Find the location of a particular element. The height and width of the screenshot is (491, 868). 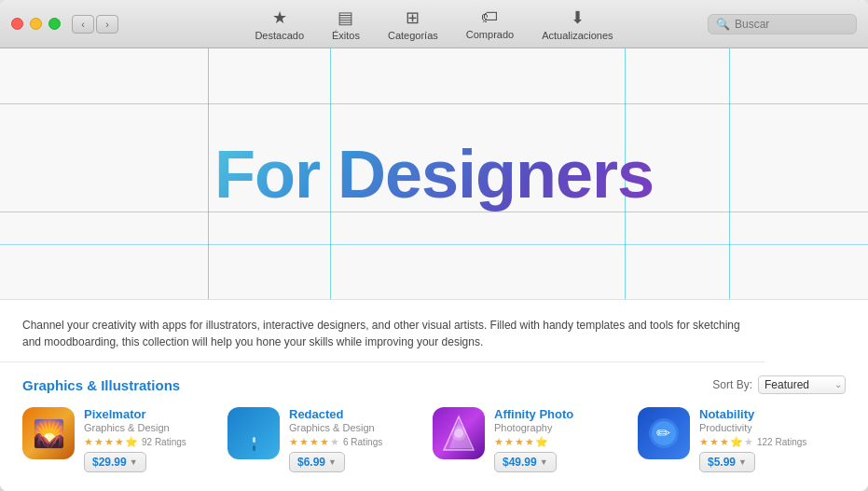

section-title: Graphics & Illustrations is located at coordinates (101, 386).